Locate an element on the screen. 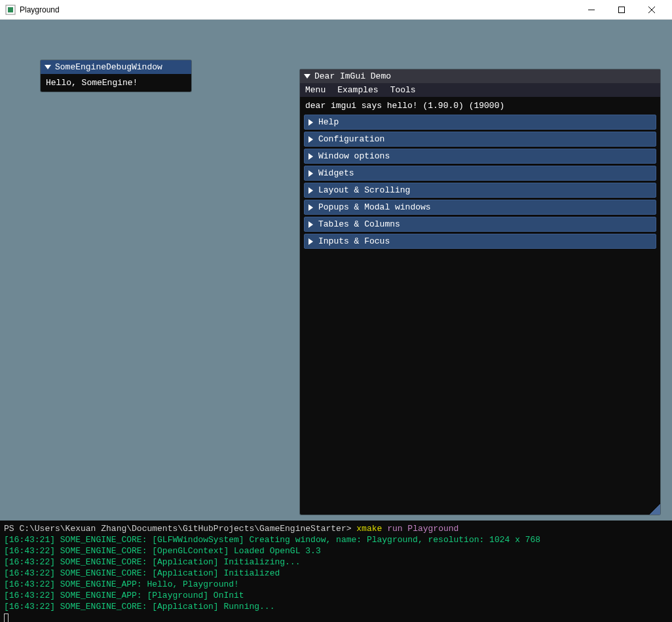  terminal-log-line: [16:43:21] SOME_ENGINE_CORE: [GLFWWindow… is located at coordinates (272, 540).